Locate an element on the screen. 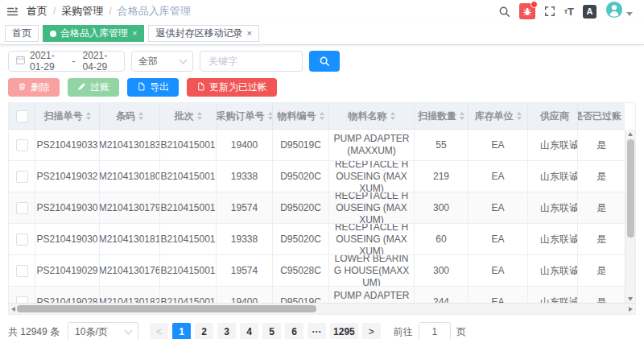  cell-posted: 是 is located at coordinates (601, 271).